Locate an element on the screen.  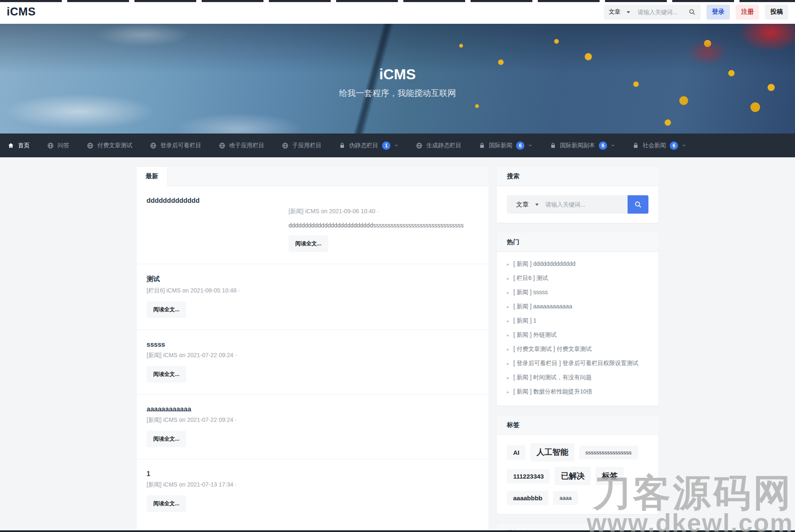
tags-cloud: AI 人工智能 sssssssssssssssss 111223343 已解决 … is located at coordinates (578, 474).